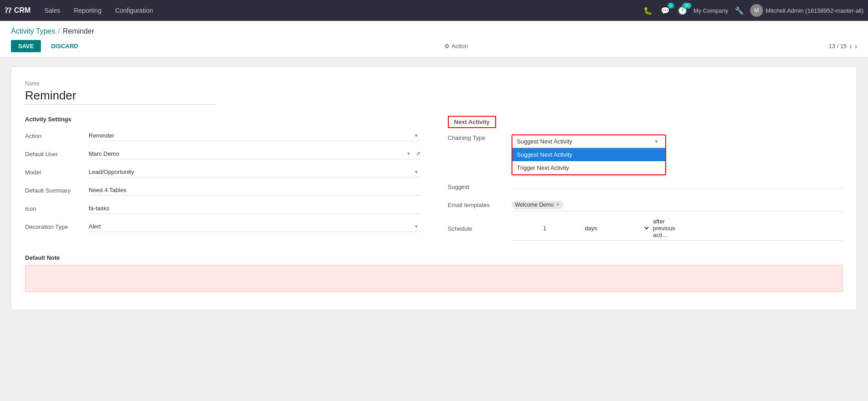 This screenshot has height=401, width=868. What do you see at coordinates (807, 10) in the screenshot?
I see `user-menu: M Mitchell Admin (18158952-master-all)` at bounding box center [807, 10].